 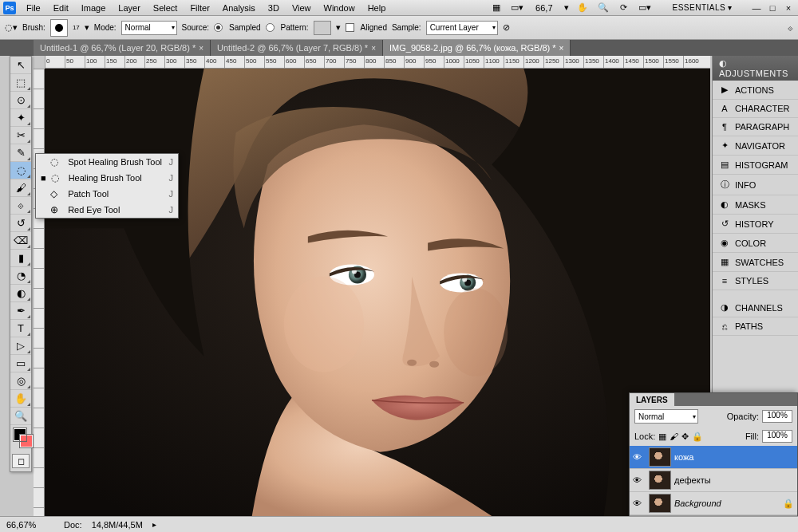 I want to click on rotate-icon: ⟳, so click(x=624, y=8).